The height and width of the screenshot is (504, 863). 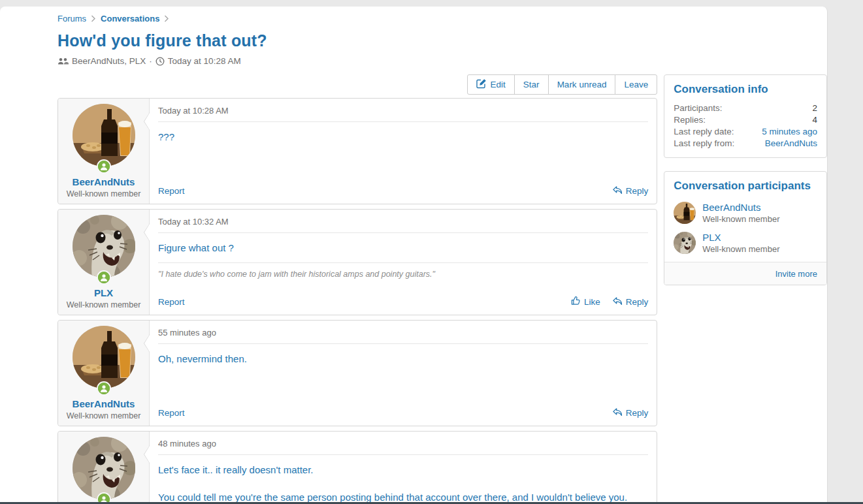 What do you see at coordinates (582, 85) in the screenshot?
I see `mark-unread-button: Mark unread` at bounding box center [582, 85].